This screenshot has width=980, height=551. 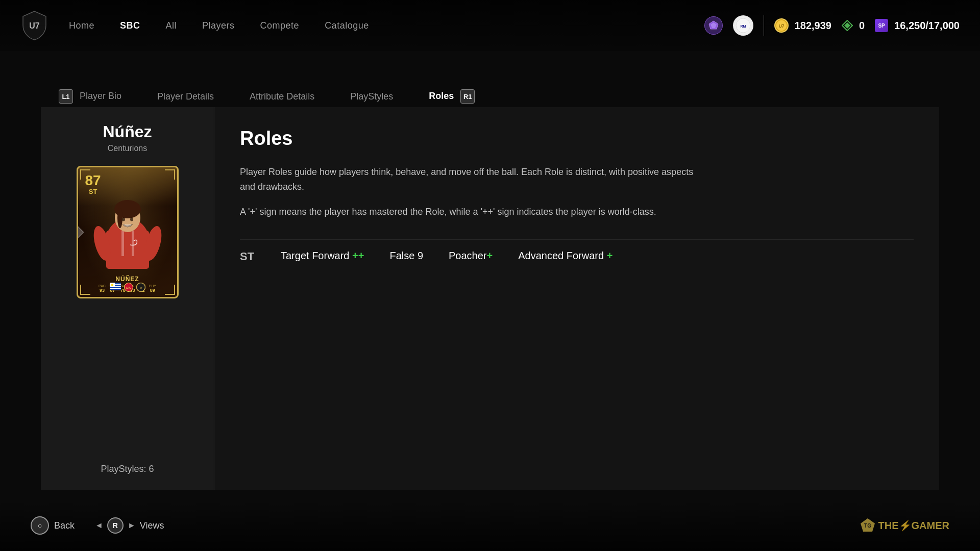 What do you see at coordinates (881, 26) in the screenshot?
I see `sp-icon: SP` at bounding box center [881, 26].